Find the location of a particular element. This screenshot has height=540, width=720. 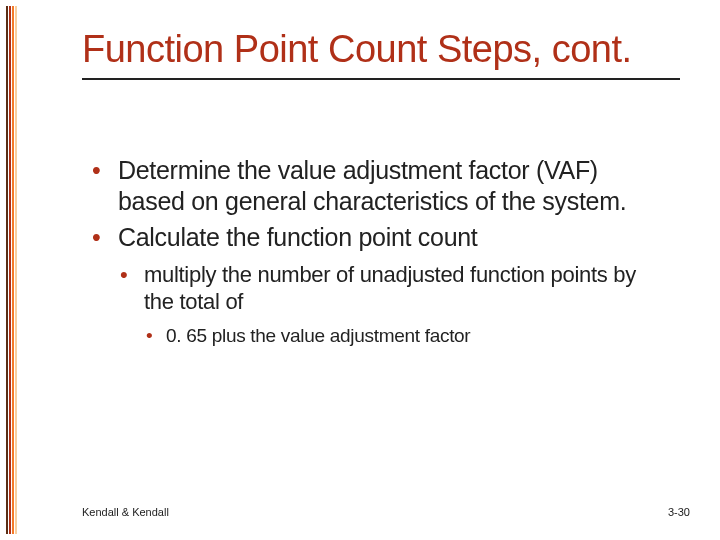

bullet-list-level2: multiply the number of unadjusted functi… is located at coordinates (389, 305).